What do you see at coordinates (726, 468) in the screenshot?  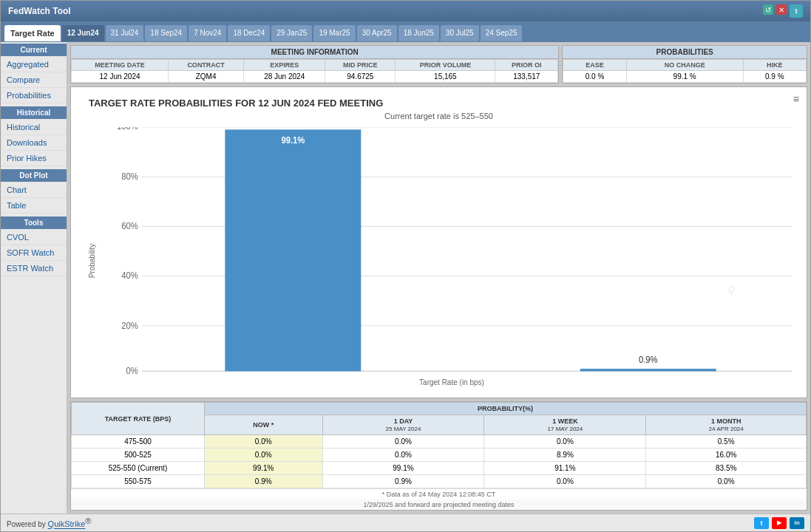 I see `month-525-550: 83.5%` at bounding box center [726, 468].